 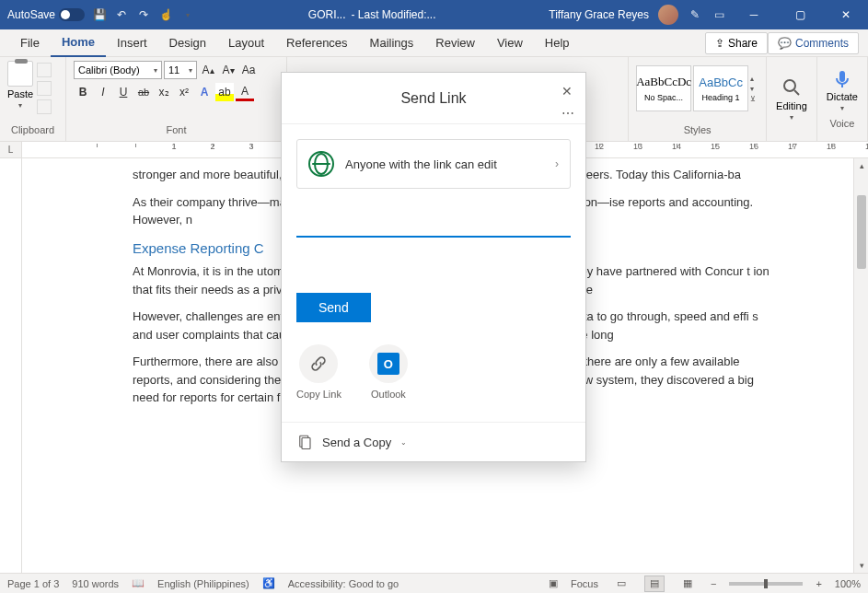 I want to click on save-icon: 💾, so click(x=99, y=15).